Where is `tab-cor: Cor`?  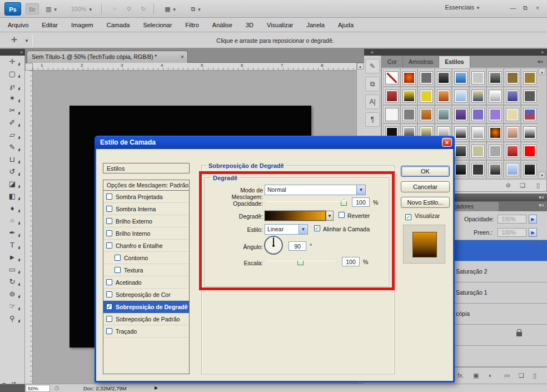
tab-cor: Cor is located at coordinates (392, 62).